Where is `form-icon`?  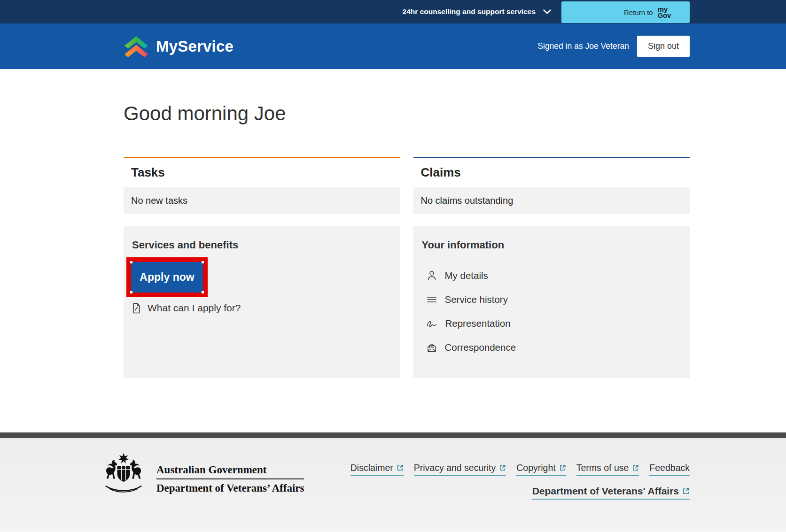 form-icon is located at coordinates (136, 308).